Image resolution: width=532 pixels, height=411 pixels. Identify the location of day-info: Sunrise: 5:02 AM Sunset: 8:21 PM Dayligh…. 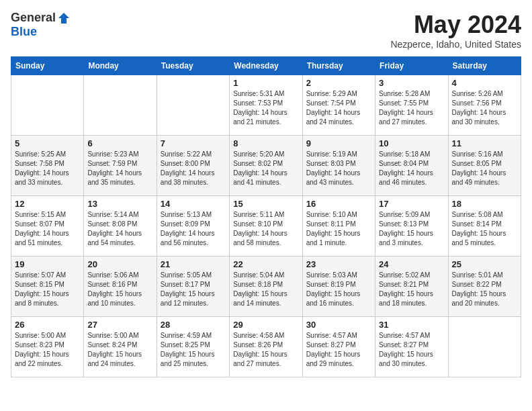
(411, 289).